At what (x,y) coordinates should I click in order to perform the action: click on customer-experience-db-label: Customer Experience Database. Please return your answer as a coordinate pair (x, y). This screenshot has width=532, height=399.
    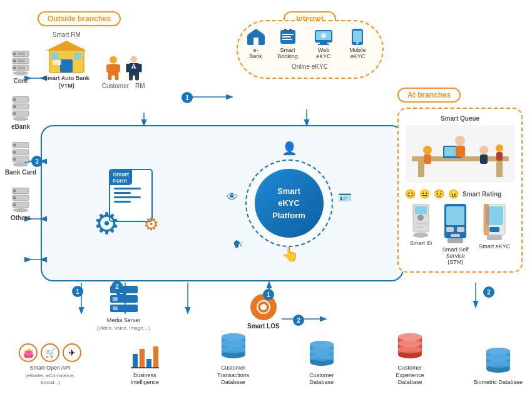
    Looking at the image, I should click on (410, 375).